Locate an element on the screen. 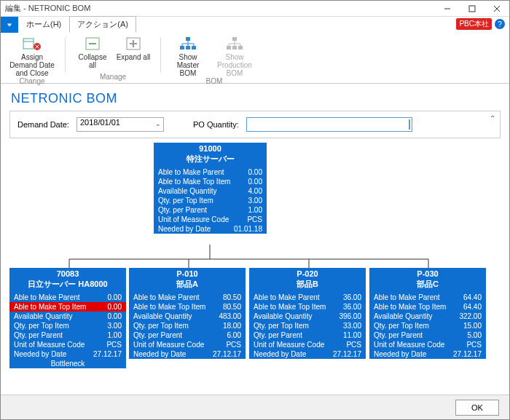 The width and height of the screenshot is (510, 420). filter-panel: Demand Date: 2018/01/01 ⌄ PO Quantity: ⌃ is located at coordinates (255, 124).